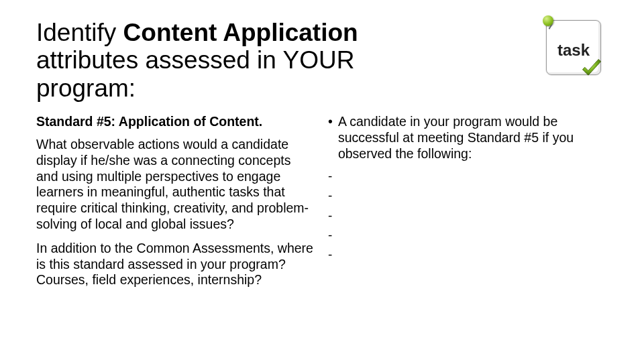 Image resolution: width=644 pixels, height=362 pixels. I want to click on title-post: attributes assessed in YOUR program:, so click(195, 74).